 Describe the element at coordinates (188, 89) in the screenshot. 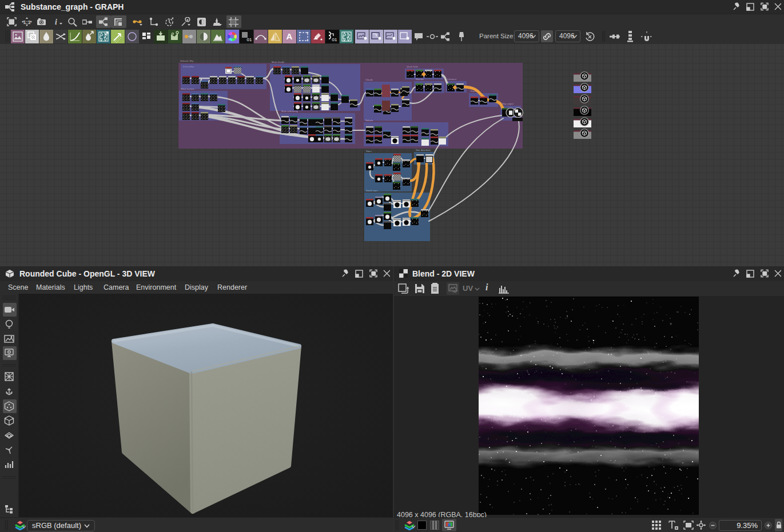

I see `svg-text: Wear texture` at that location.